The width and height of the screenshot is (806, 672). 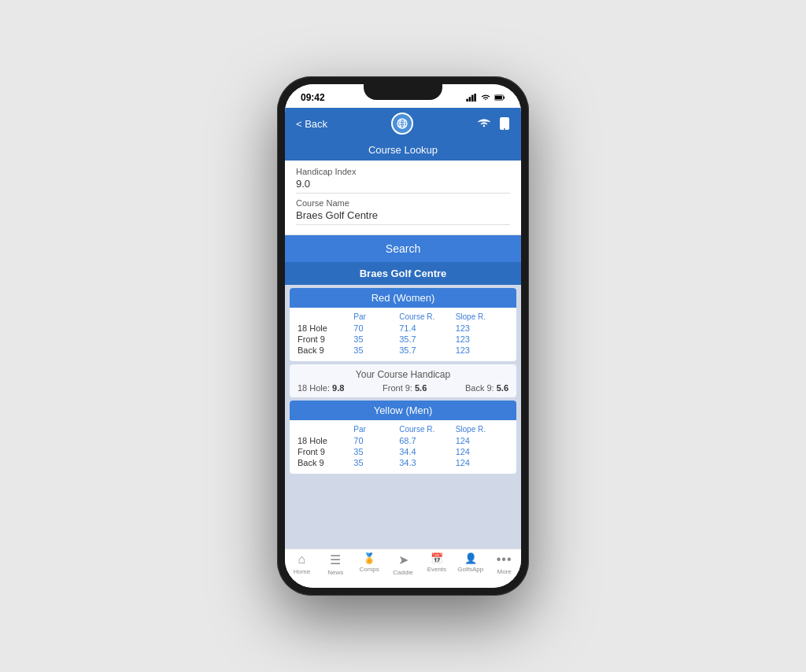 What do you see at coordinates (302, 568) in the screenshot?
I see `tab-home: ⌂ Home` at bounding box center [302, 568].